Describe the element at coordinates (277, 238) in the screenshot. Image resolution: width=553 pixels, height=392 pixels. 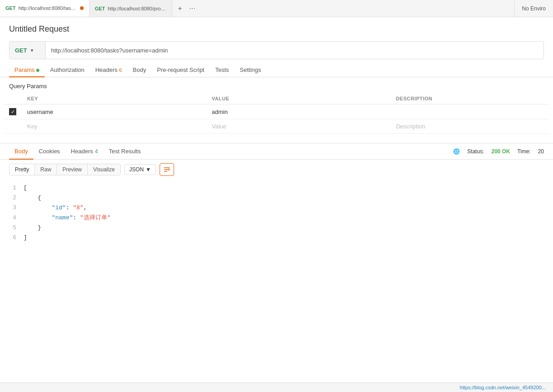
I see `json-line-6: 6 ]` at that location.